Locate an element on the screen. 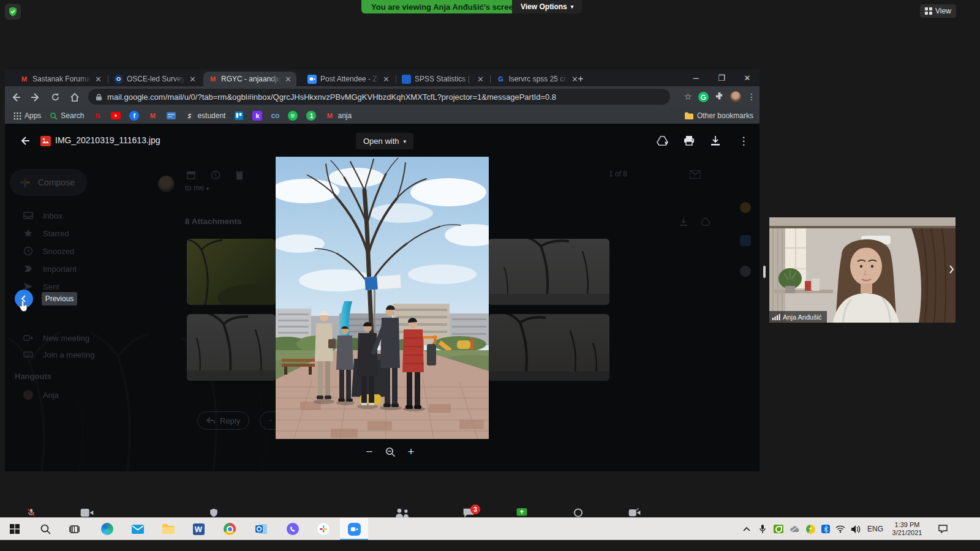 The image size is (980, 551). chrome-icon is located at coordinates (230, 529).